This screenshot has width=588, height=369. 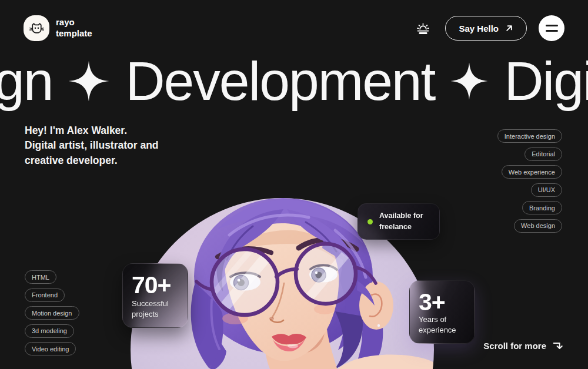 What do you see at coordinates (74, 34) in the screenshot?
I see `brand-line-2: template` at bounding box center [74, 34].